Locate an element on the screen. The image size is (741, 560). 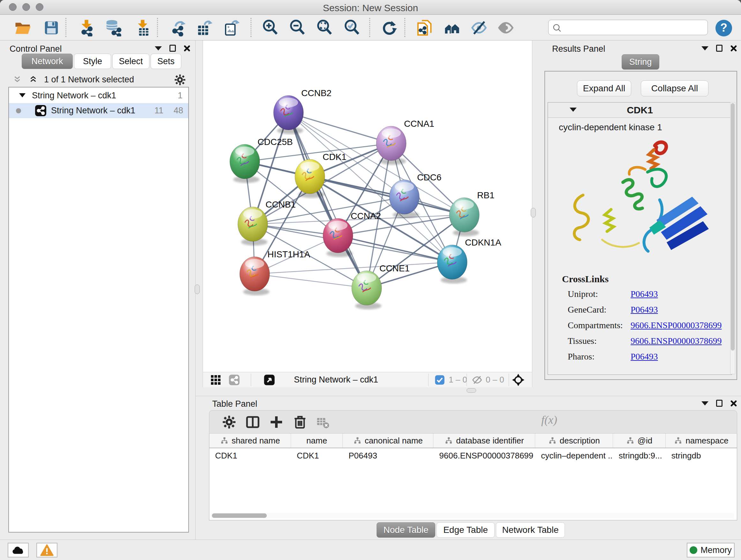
results-scrollbar-thumb is located at coordinates (733, 227).